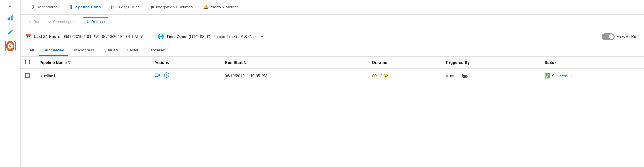  I want to click on tz-label: Time Zone, so click(176, 37).